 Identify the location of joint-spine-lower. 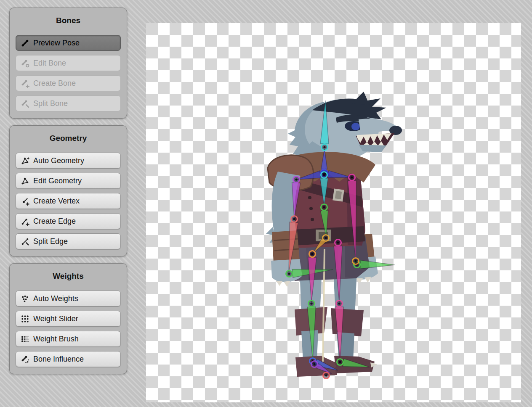
(324, 208).